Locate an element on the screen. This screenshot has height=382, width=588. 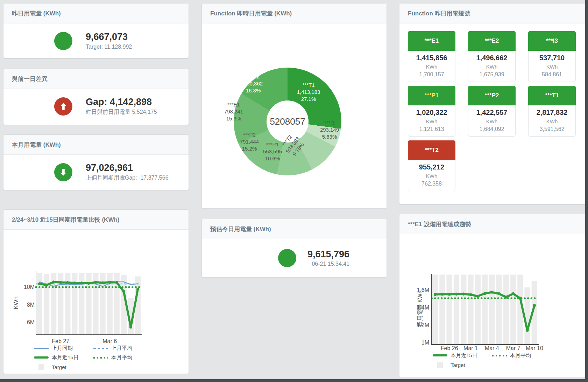
lamp-tile-value: 955,212 is located at coordinates (432, 167).